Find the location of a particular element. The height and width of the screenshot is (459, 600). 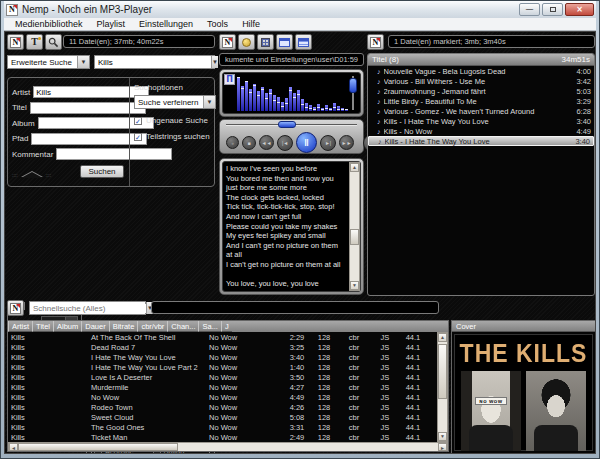

player-controls-panel: ● ■ ◄◄ |◄ ‖ ►| ►► ∪ is located at coordinates (292, 136).